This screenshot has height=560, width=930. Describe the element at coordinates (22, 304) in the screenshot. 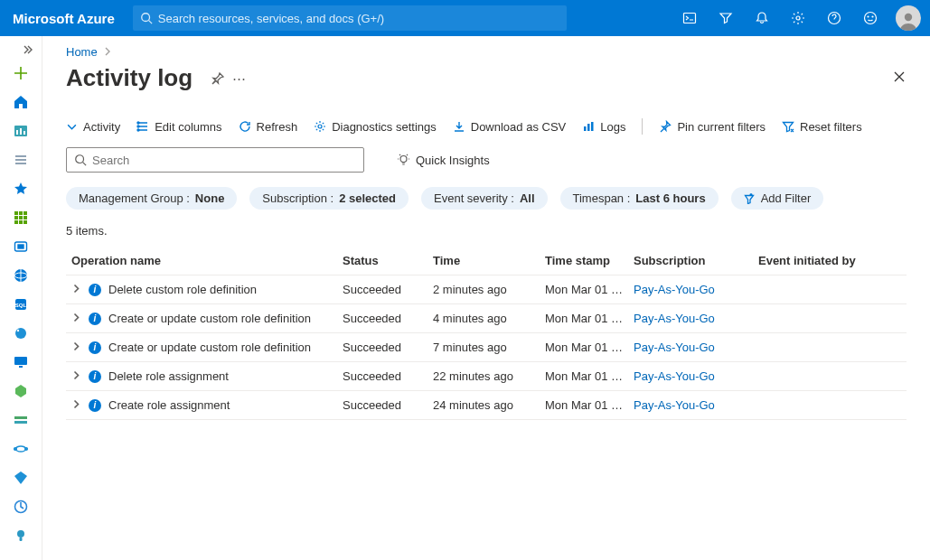

I see `sidebar-item-sql: SQL` at that location.